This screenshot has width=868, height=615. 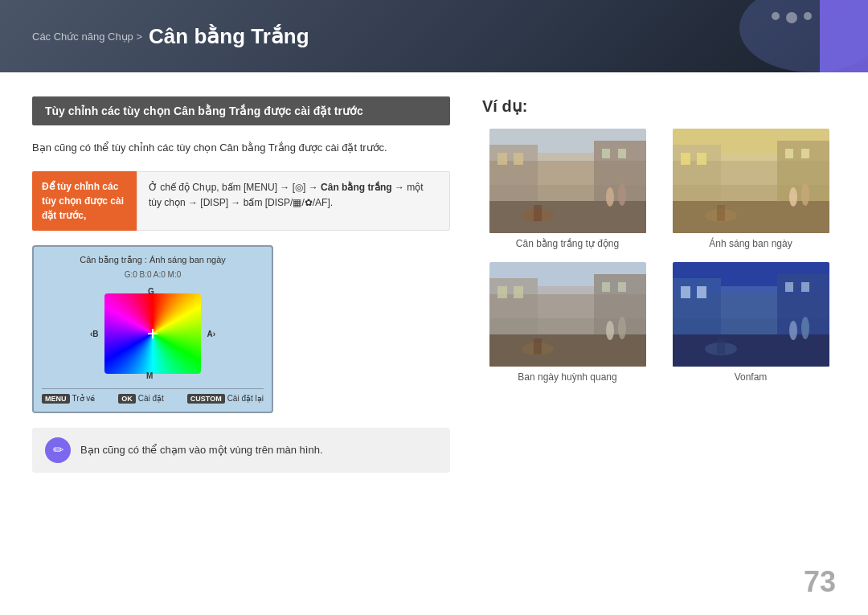 I want to click on touch-tip-text: Bạn cũng có thể chạm vào một vùng trên m…, so click(x=202, y=450).